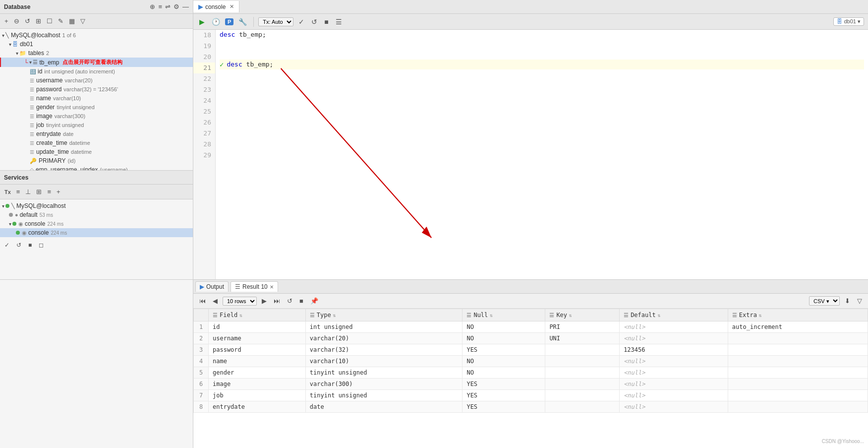 This screenshot has width=868, height=448. I want to click on next-page-btn: ▶, so click(264, 301).